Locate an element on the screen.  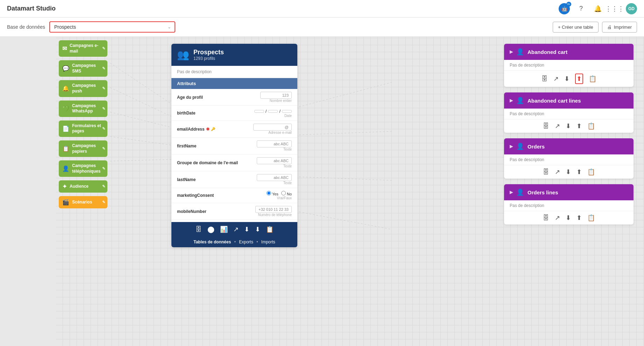
attr-row-age: Age du profil 123 Nombre entier is located at coordinates (234, 97).